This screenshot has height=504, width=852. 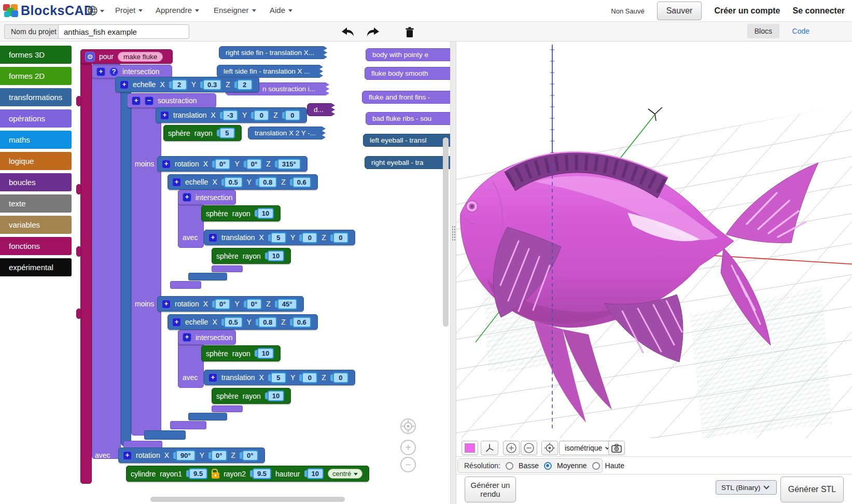 I want to click on sphere-block: sphère rayon 5, so click(x=202, y=133).